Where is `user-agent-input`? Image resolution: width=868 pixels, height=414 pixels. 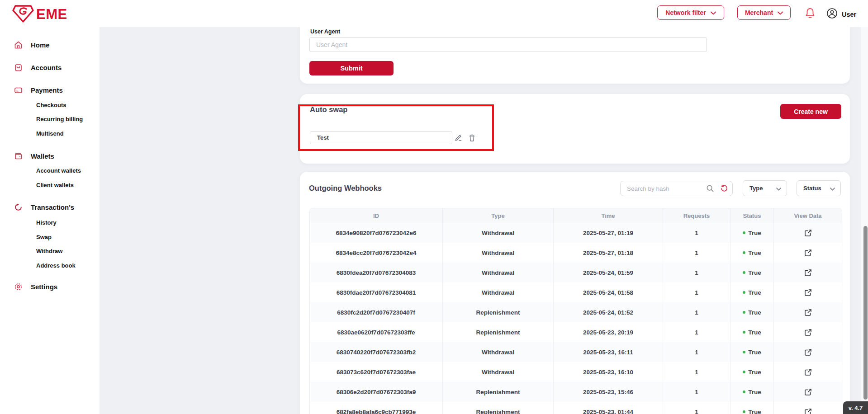 user-agent-input is located at coordinates (508, 44).